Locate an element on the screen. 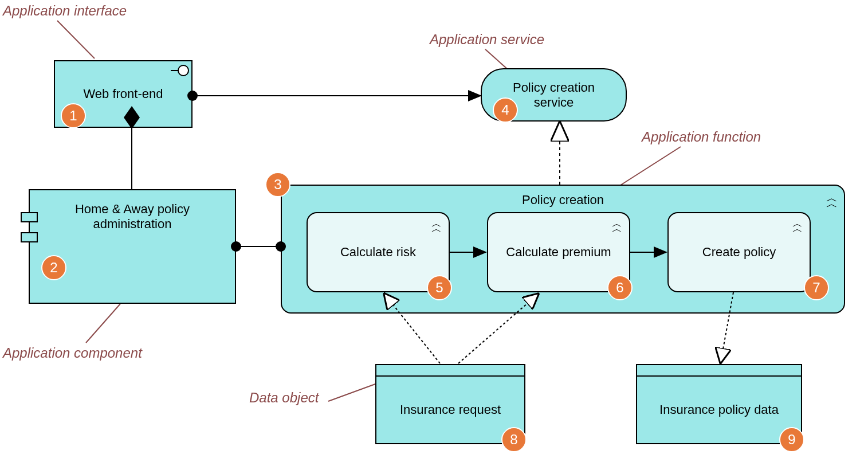 This screenshot has height=462, width=868. label-data-object: Data object is located at coordinates (284, 398).